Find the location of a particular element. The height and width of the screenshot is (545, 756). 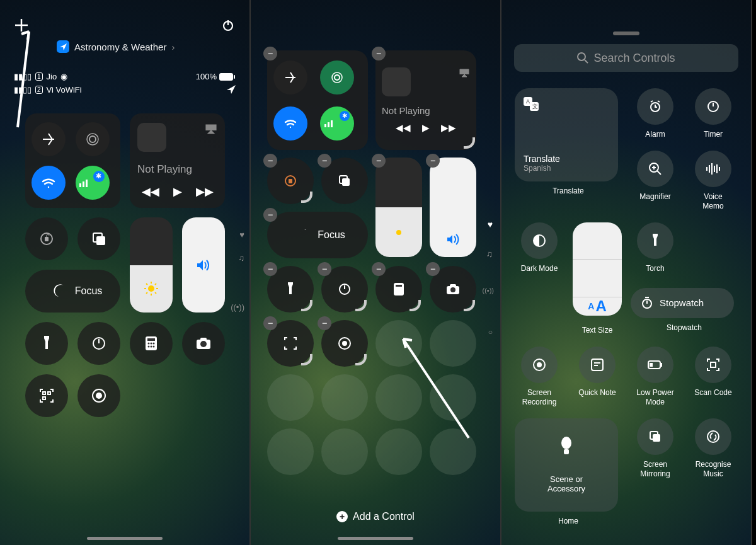

quick-note-control: Quick Note is located at coordinates (597, 377).